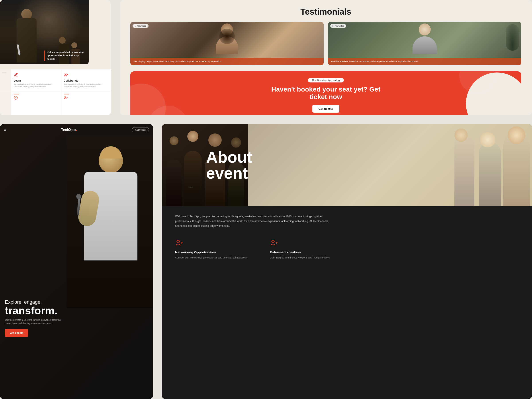 The image size is (532, 399). Describe the element at coordinates (425, 44) in the screenshot. I see `testimonial-2: ▷ Play video Incredible speakers, invalu…` at that location.